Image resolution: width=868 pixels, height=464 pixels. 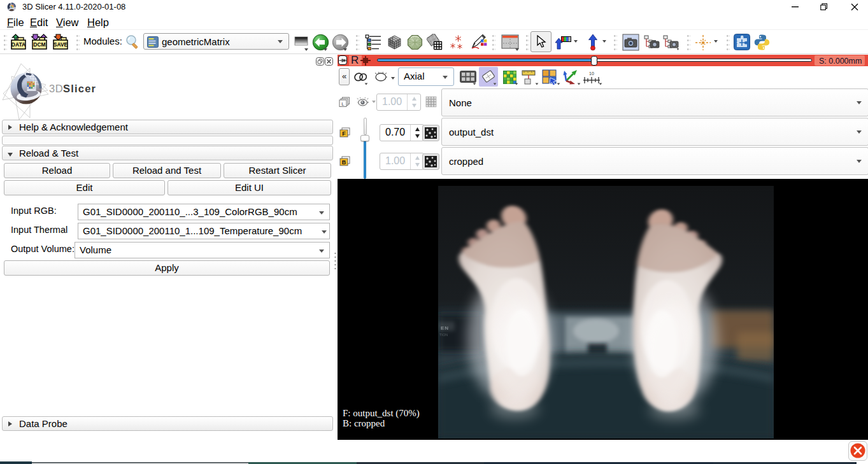 What do you see at coordinates (56, 88) in the screenshot?
I see `svg-text: 3D` at bounding box center [56, 88].